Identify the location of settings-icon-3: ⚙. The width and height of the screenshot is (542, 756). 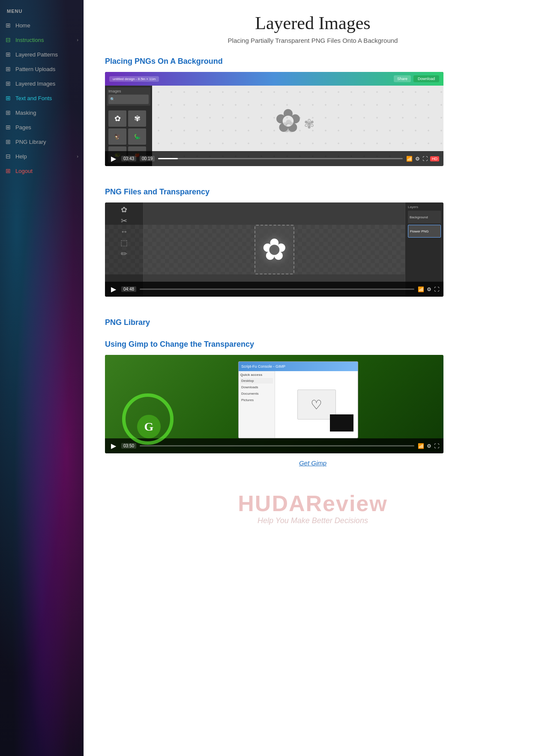
(429, 446).